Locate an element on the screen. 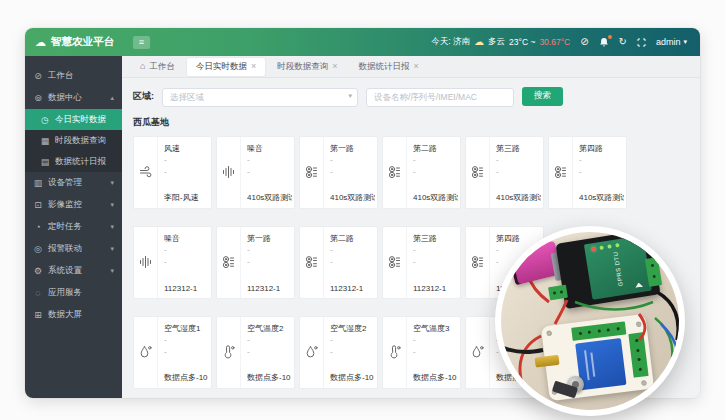 The width and height of the screenshot is (725, 420). sidebar-item-today-realtime-data: ◷ 今日实时数据 is located at coordinates (74, 120).